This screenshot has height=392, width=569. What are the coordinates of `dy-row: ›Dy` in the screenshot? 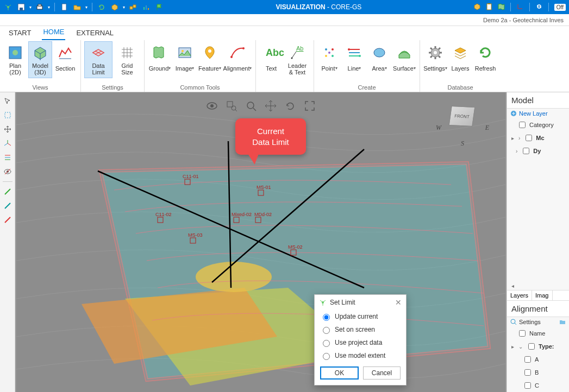 It's located at (538, 151).